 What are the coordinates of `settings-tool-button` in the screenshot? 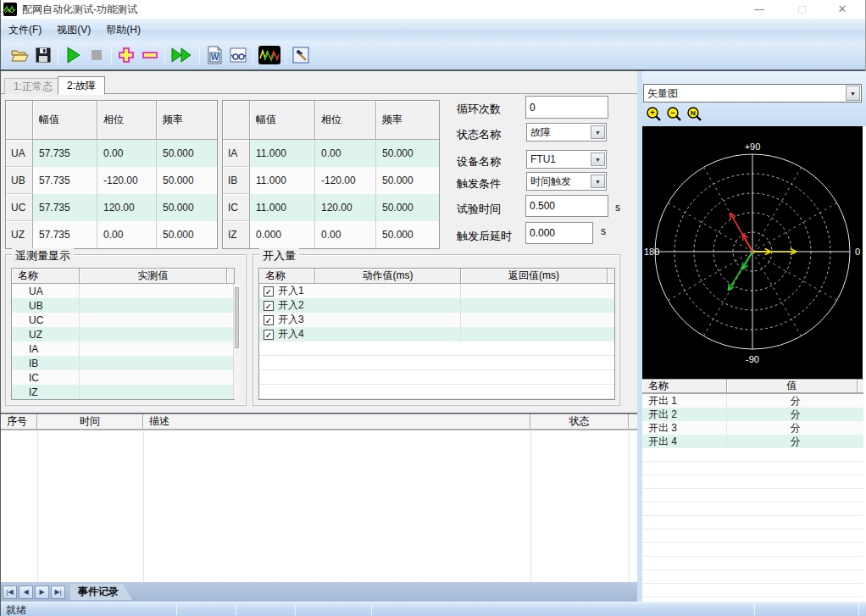 It's located at (301, 55).